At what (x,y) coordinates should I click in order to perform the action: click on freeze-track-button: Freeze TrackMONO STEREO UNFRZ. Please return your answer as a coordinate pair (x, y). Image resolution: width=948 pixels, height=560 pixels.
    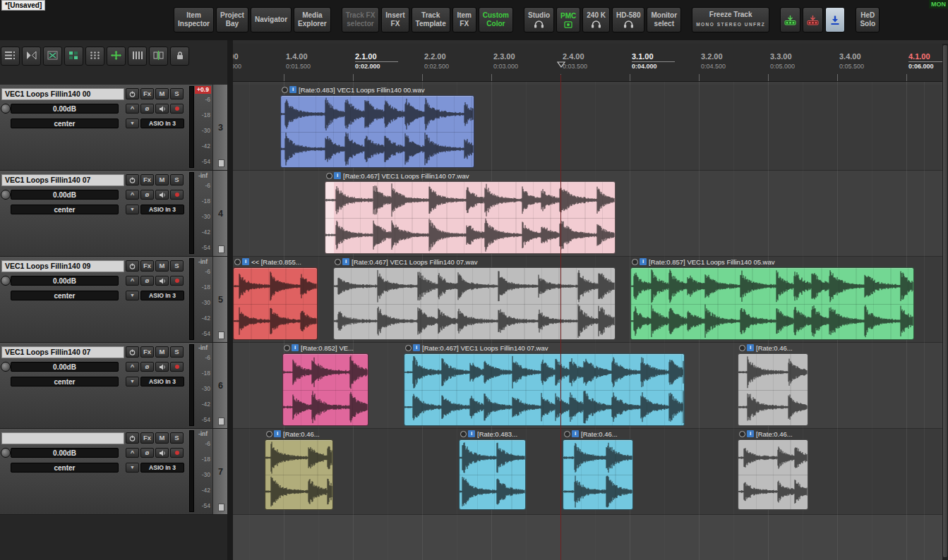
    Looking at the image, I should click on (731, 20).